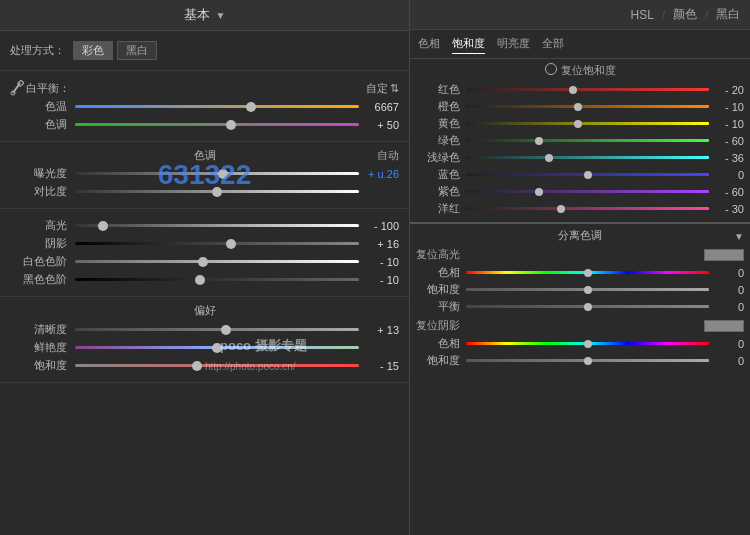 The image size is (750, 535). Describe the element at coordinates (42, 330) in the screenshot. I see `clarity-label: 清晰度` at that location.